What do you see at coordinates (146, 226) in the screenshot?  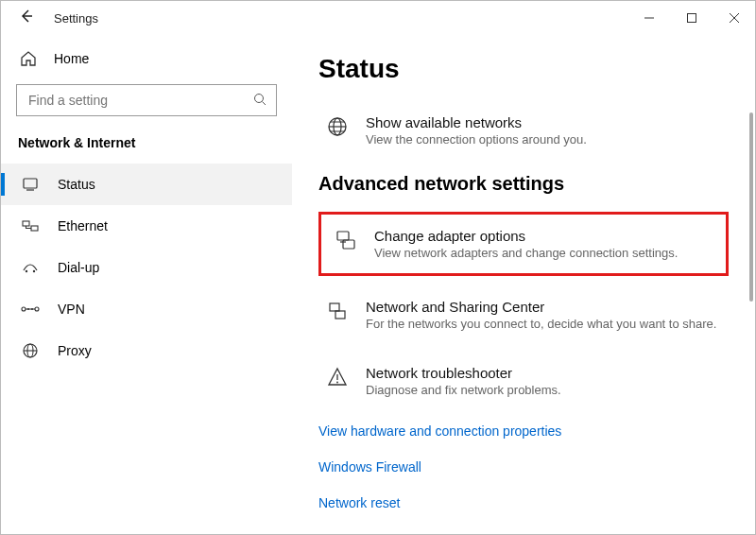 I see `sidebar-item-ethernet: Ethernet` at bounding box center [146, 226].